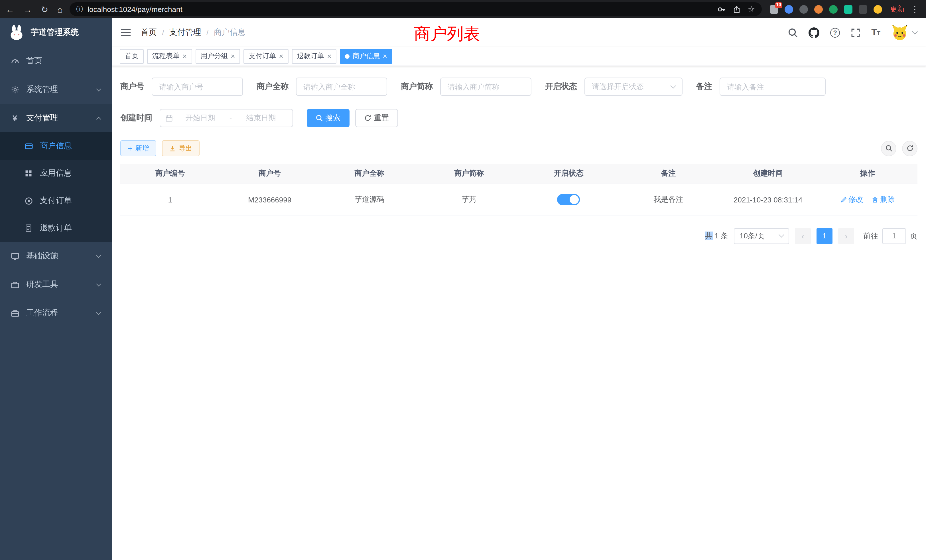  Describe the element at coordinates (835, 32) in the screenshot. I see `help-icon: ?` at that location.